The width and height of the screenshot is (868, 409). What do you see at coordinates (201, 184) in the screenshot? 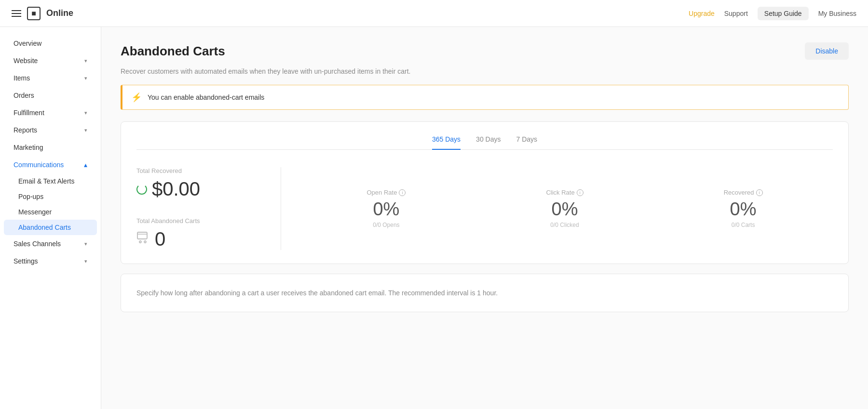
I see `total-recovered-block: Total Recovered $0.00` at bounding box center [201, 184].